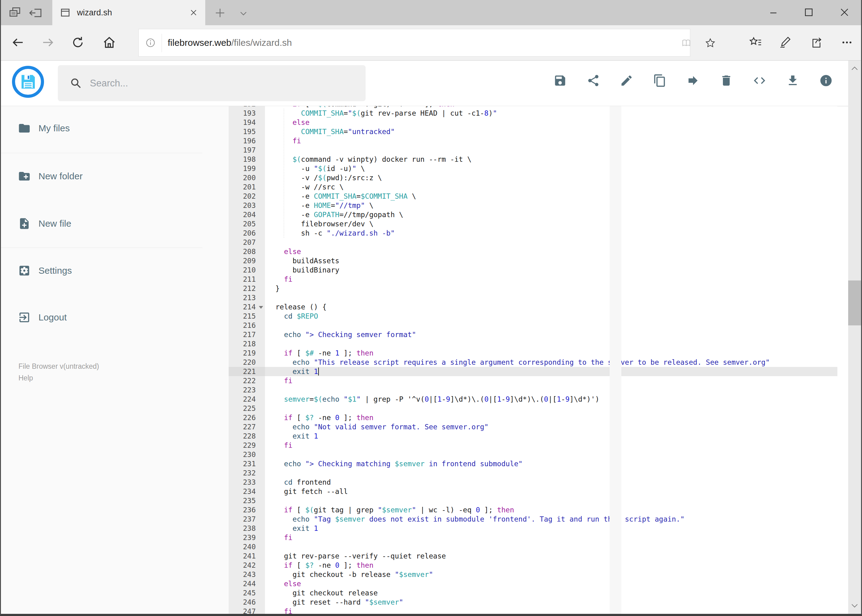 Image resolution: width=862 pixels, height=616 pixels. What do you see at coordinates (593, 80) in the screenshot?
I see `share-button` at bounding box center [593, 80].